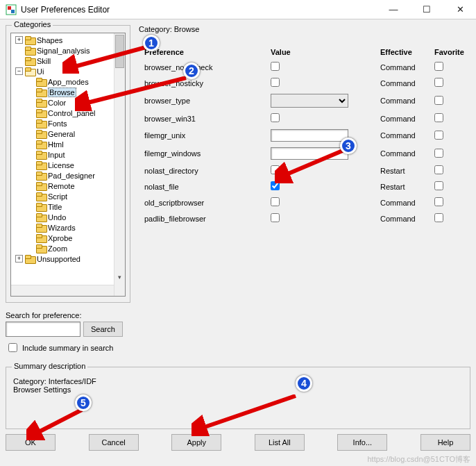 Image resolution: width=476 pixels, height=466 pixels. I want to click on dialog-buttons: OK Cancel Apply List All Info... Help, so click(238, 442).